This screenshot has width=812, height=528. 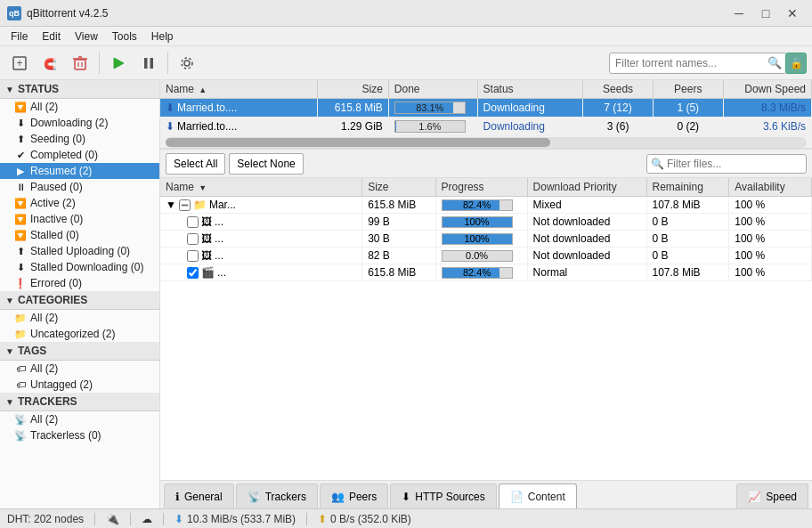 What do you see at coordinates (80, 63) in the screenshot?
I see `delete-button` at bounding box center [80, 63].